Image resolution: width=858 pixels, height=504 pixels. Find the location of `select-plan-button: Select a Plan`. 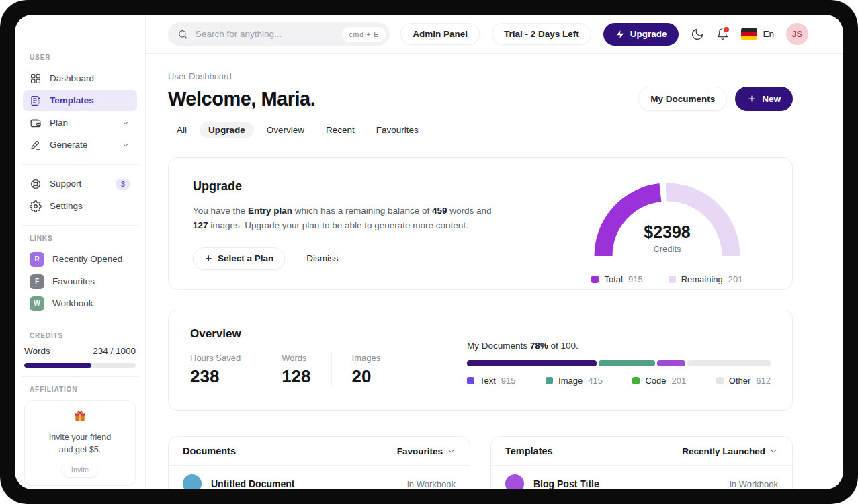

select-plan-button: Select a Plan is located at coordinates (239, 259).